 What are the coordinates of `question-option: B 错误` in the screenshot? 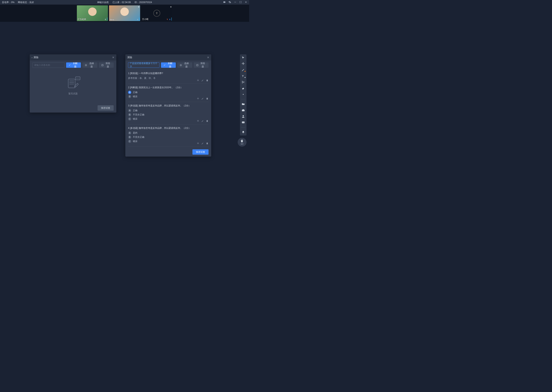 It's located at (168, 97).